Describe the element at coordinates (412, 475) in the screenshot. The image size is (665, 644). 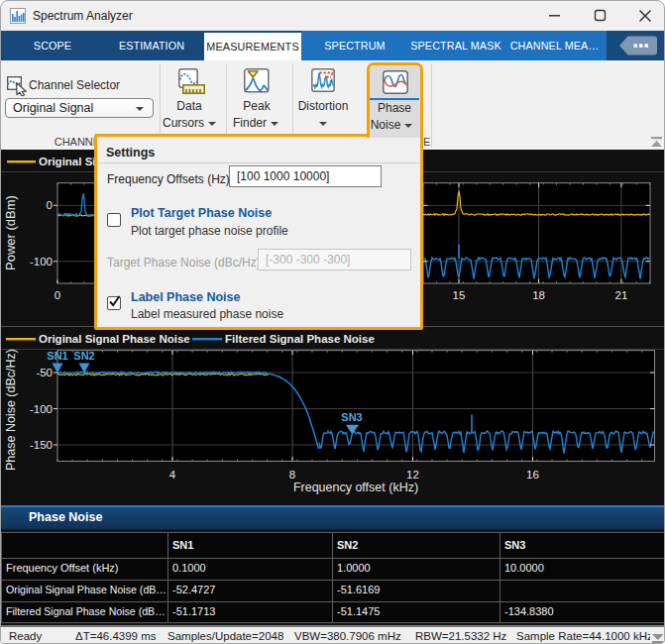
I see `svg-text: 12` at that location.